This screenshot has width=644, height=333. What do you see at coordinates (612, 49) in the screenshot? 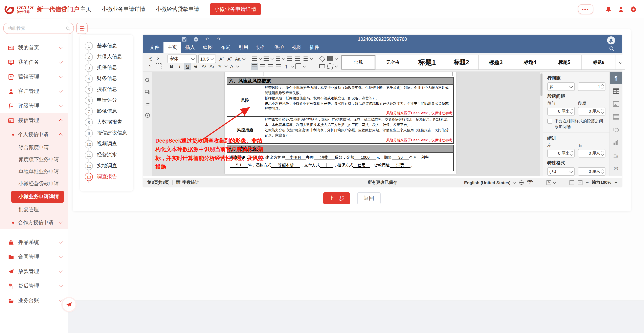
I see `editor-search-icon` at bounding box center [612, 49].